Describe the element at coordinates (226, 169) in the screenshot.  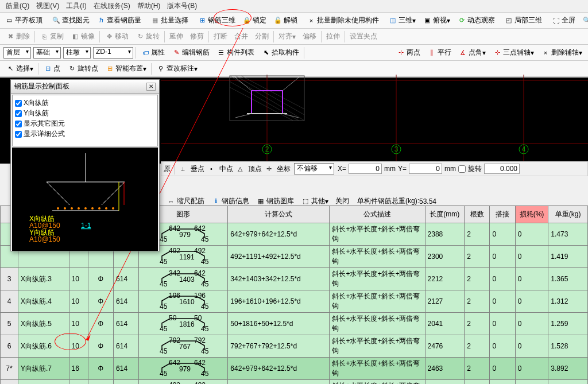
I see `snap-mid: 中点` at that location.